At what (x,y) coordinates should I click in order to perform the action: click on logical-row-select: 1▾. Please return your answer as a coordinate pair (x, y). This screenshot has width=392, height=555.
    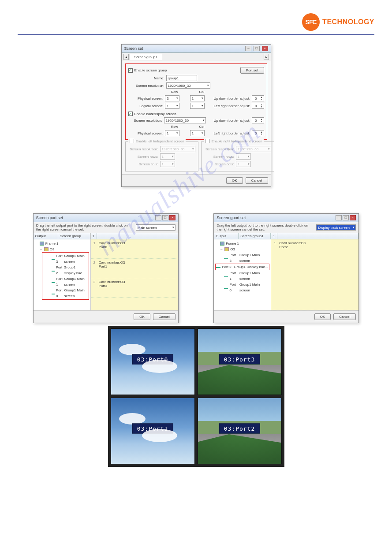
    Looking at the image, I should click on (172, 106).